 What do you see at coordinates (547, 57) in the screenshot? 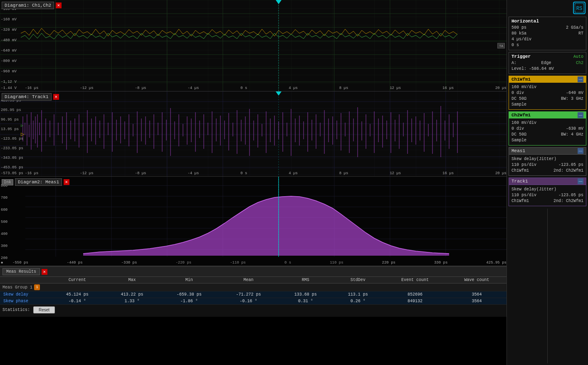
I see `trigger-title-bar: Trigger Auto` at bounding box center [547, 57].